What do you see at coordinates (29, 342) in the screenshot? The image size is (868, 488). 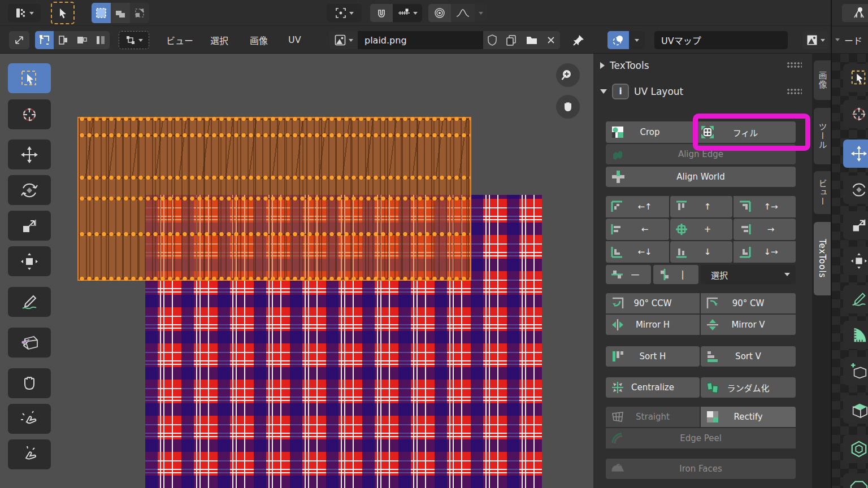 I see `rip-region-tool` at bounding box center [29, 342].